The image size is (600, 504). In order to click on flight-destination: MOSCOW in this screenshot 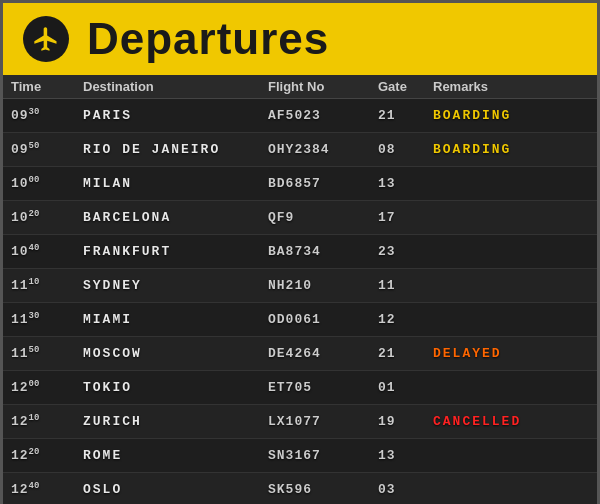, I will do `click(176, 354)`.